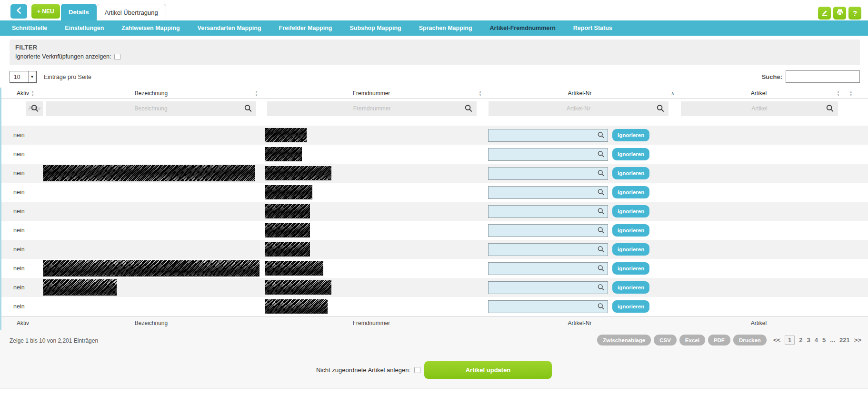 Image resolution: width=868 pixels, height=395 pixels. Describe the element at coordinates (789, 340) in the screenshot. I see `pagination-item: 1` at that location.